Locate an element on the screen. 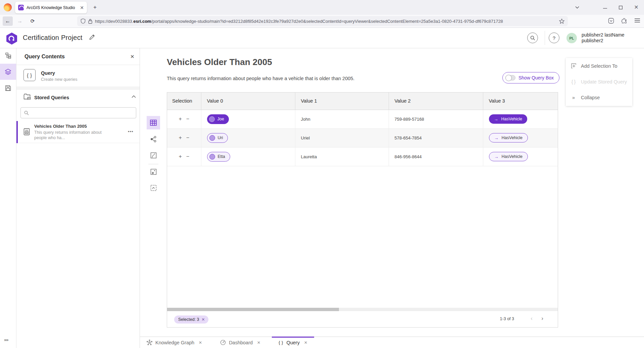  bottom-tab-bar: Knowledge Graph ✕ Dashboard ✕ { } Query … is located at coordinates (392, 342).